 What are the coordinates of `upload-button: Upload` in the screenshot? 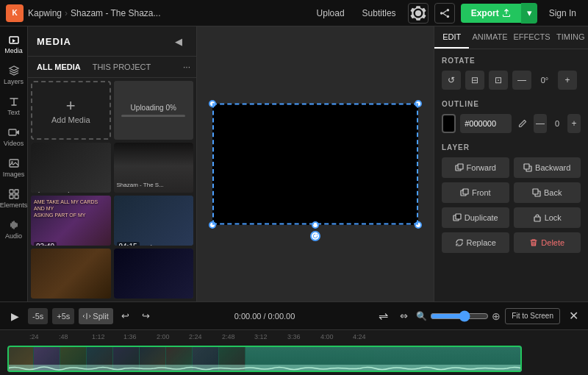 It's located at (331, 13).